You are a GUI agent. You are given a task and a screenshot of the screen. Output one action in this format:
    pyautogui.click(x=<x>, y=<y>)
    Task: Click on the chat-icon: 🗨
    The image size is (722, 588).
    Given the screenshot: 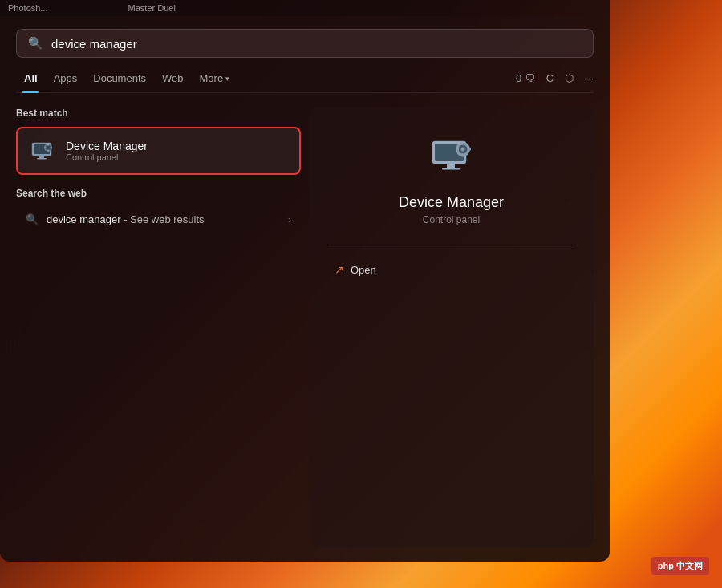 What is the action you would take?
    pyautogui.click(x=529, y=79)
    